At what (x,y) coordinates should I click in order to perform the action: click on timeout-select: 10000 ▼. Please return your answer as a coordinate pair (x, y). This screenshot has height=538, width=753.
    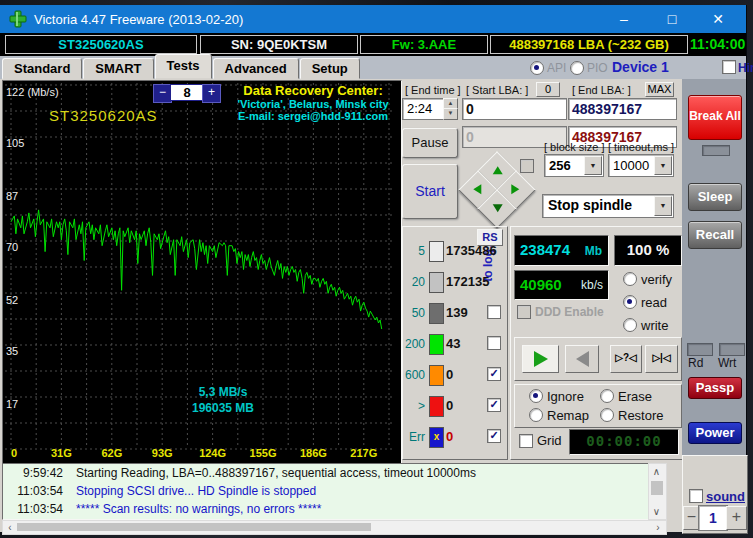
    Looking at the image, I should click on (641, 166).